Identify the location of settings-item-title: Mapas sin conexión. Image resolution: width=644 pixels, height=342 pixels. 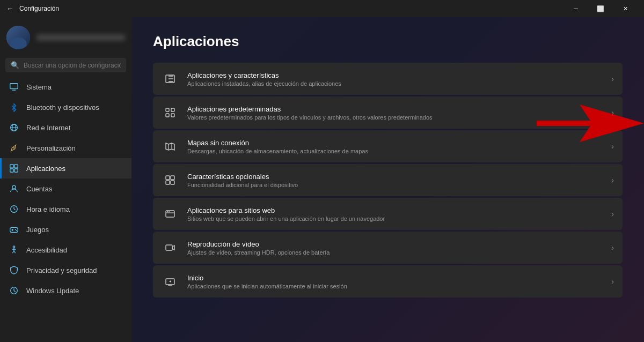
(395, 143).